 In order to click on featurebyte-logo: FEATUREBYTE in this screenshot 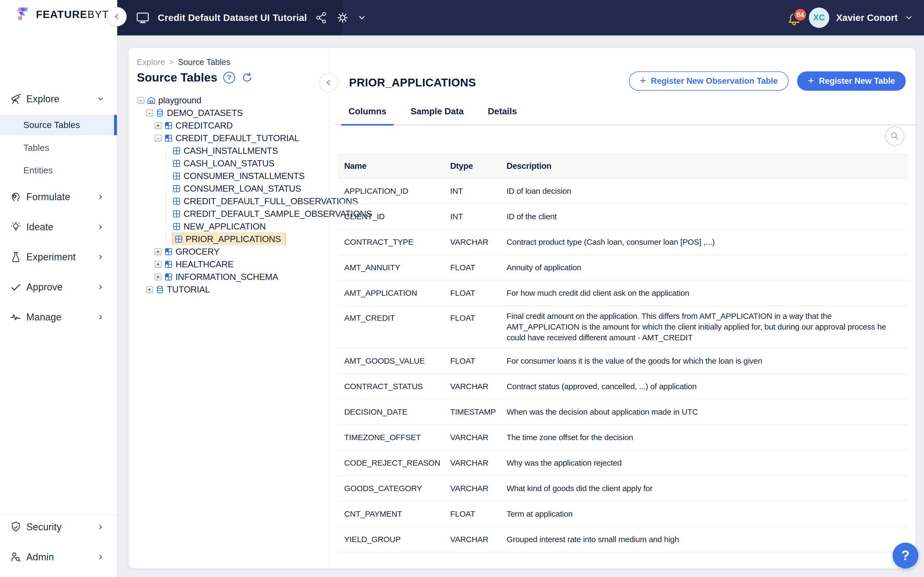, I will do `click(66, 15)`.